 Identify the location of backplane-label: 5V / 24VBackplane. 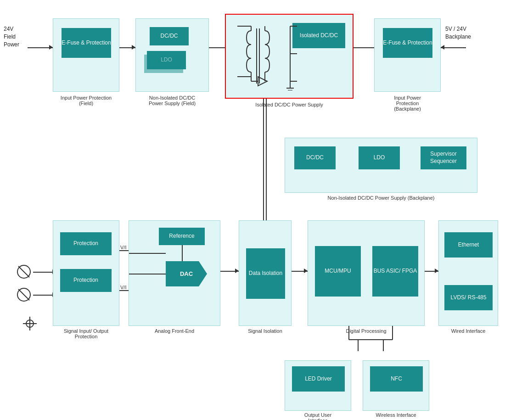
(458, 33).